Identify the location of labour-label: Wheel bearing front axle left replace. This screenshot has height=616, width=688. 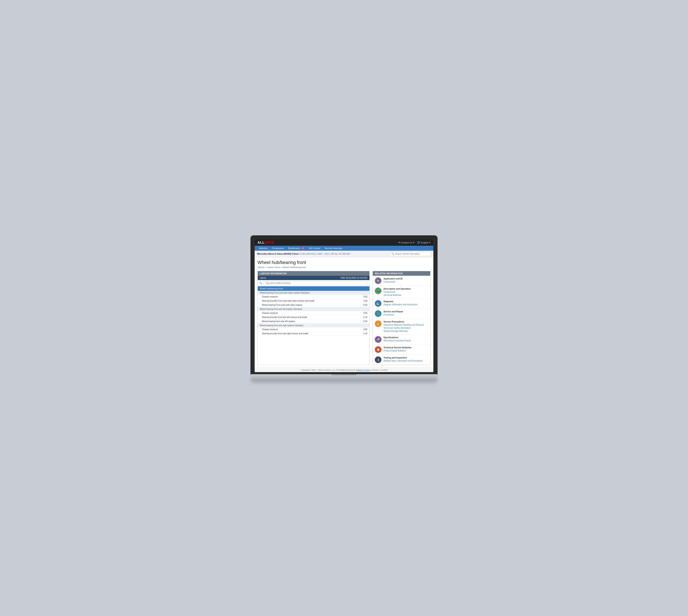
(279, 322).